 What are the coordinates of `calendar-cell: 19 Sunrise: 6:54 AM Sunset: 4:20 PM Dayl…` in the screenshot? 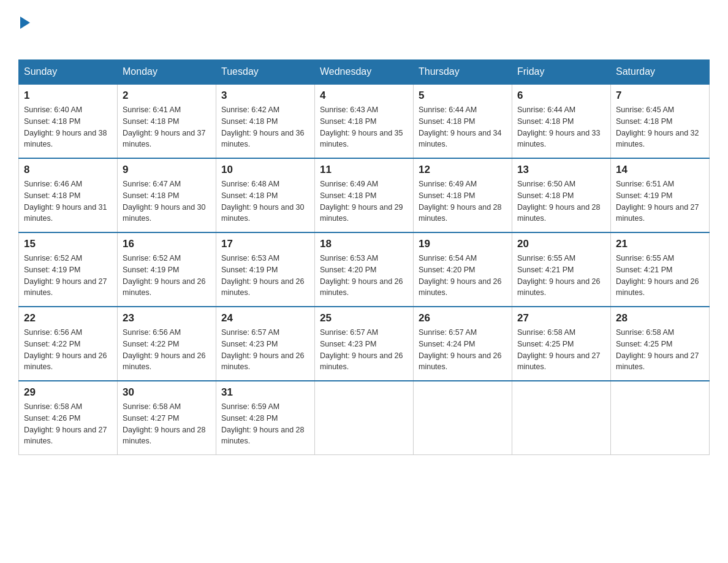 It's located at (463, 270).